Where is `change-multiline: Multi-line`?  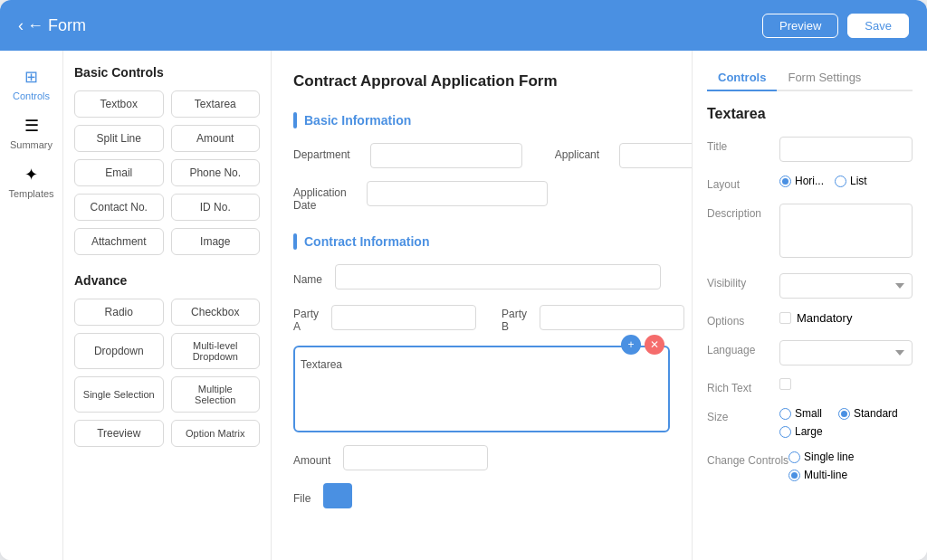 change-multiline: Multi-line is located at coordinates (851, 475).